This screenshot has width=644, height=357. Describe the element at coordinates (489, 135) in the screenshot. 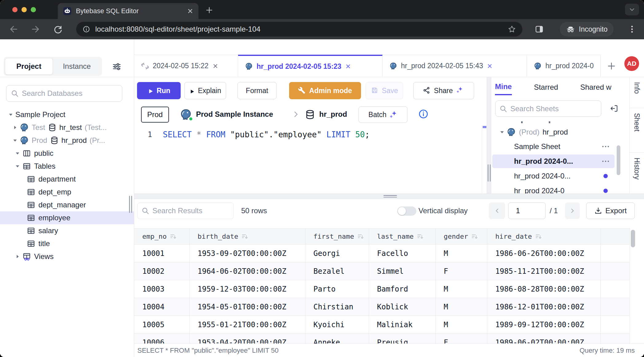

I see `vertical-splitter` at that location.